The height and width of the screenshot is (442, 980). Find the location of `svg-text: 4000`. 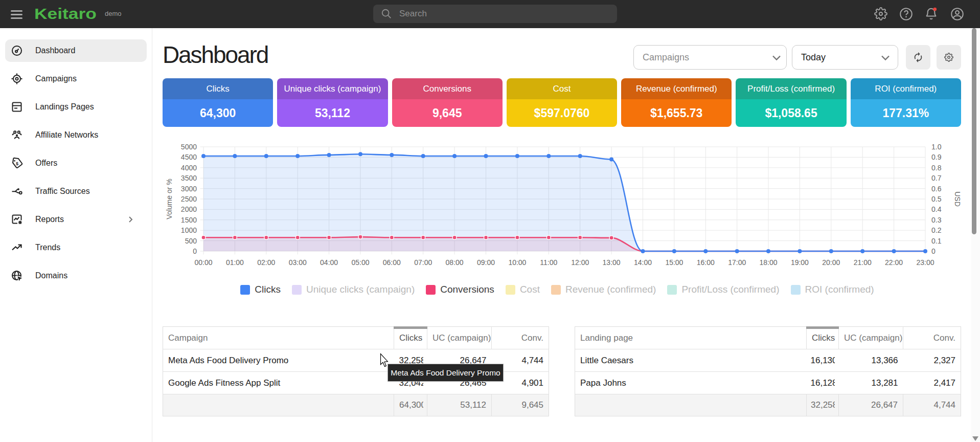

svg-text: 4000 is located at coordinates (189, 168).